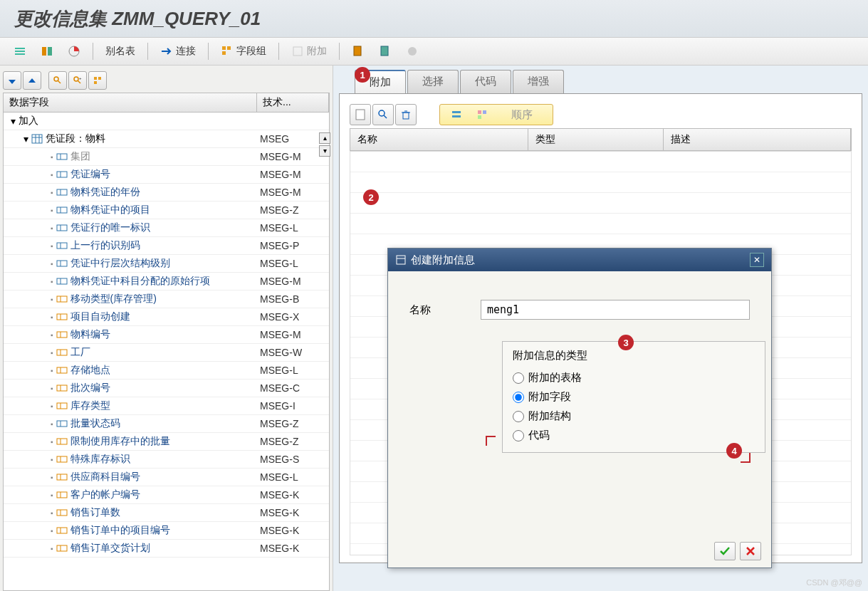  What do you see at coordinates (522, 115) in the screenshot?
I see `sequence-label: 顺序` at bounding box center [522, 115].